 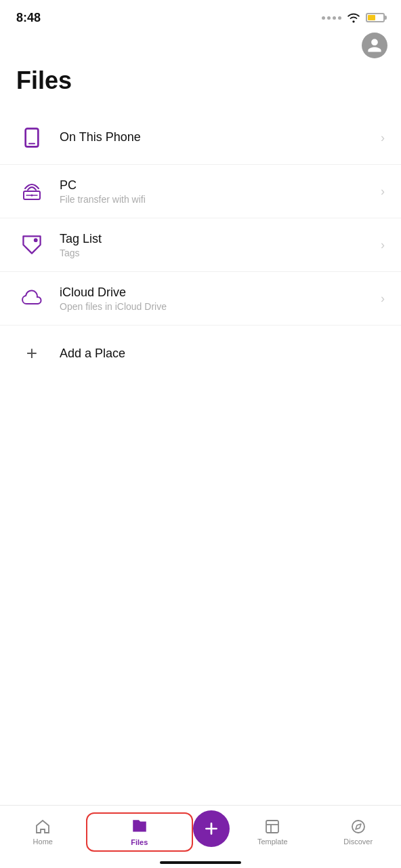 What do you see at coordinates (358, 827) in the screenshot?
I see `discover-icon` at bounding box center [358, 827].